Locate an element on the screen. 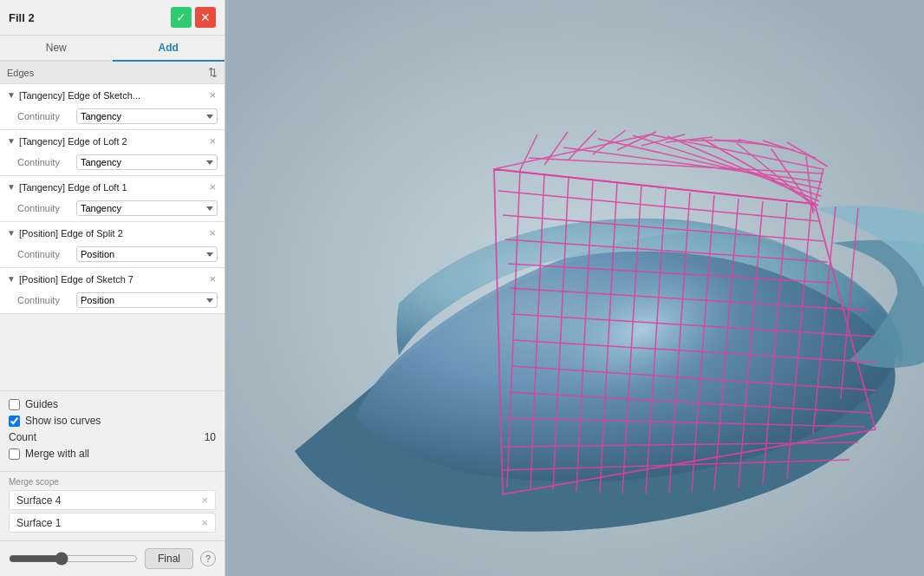 This screenshot has height=576, width=924. panel-title: Fill 2 is located at coordinates (22, 17).